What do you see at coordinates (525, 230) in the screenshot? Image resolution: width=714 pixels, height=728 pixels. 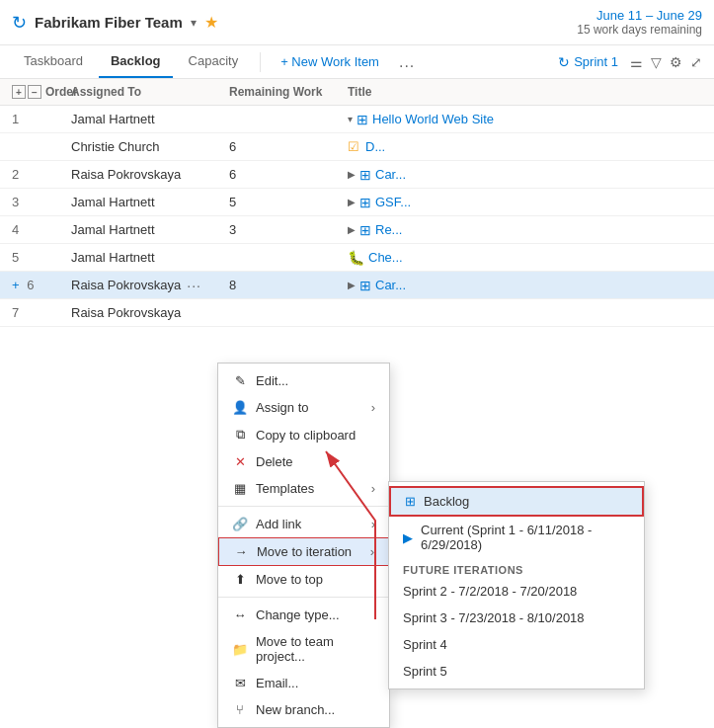 I see `cell-title: ▶ ⊞ Re...` at bounding box center [525, 230].